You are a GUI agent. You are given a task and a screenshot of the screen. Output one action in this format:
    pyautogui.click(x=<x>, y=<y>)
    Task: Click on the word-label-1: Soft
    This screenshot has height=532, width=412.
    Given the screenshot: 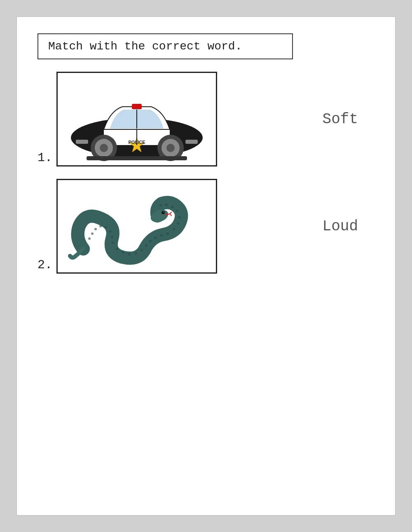 What is the action you would take?
    pyautogui.click(x=340, y=120)
    